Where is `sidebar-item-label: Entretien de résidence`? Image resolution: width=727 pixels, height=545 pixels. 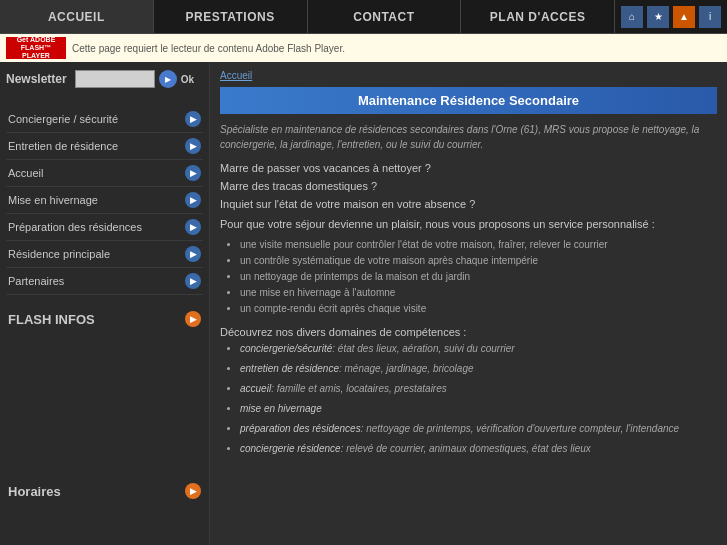 sidebar-item-label: Entretien de résidence is located at coordinates (63, 146).